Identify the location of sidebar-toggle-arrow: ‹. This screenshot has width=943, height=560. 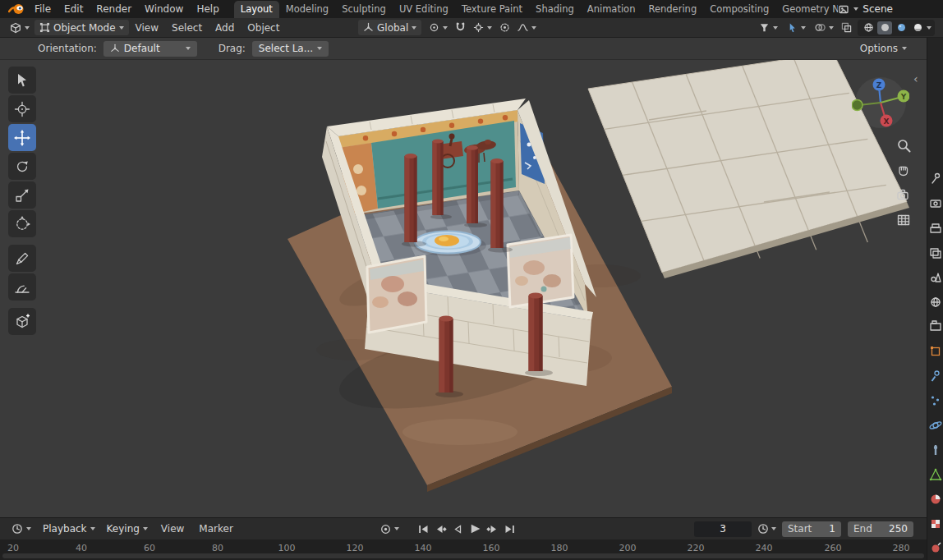
(916, 79).